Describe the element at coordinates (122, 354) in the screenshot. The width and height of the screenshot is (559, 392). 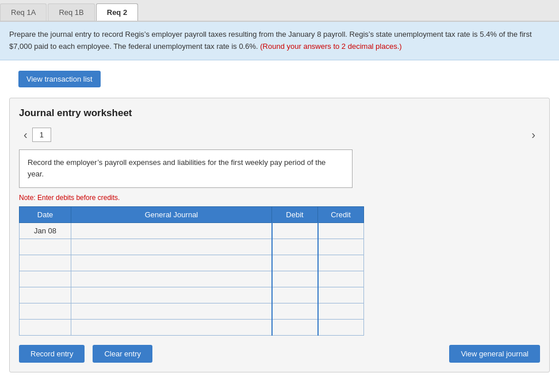
I see `clear-entry-button: Clear entry` at that location.